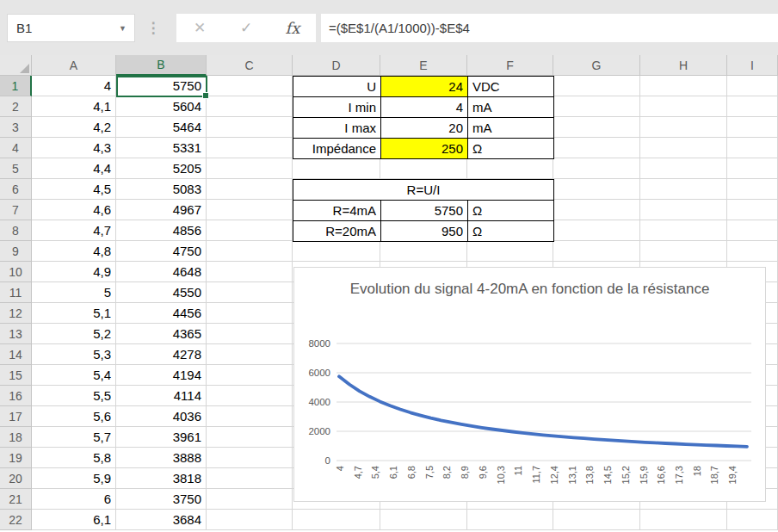  Describe the element at coordinates (250, 107) in the screenshot. I see `cell-C2` at that location.